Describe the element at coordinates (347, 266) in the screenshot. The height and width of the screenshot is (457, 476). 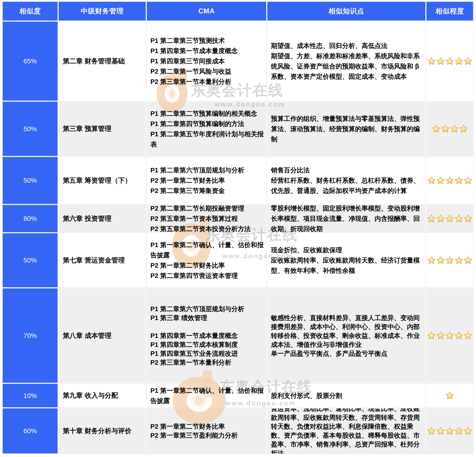
I see `knowledge-paragraph: 应收账款周转率、应收账款周转天数、经济订货量模型、有效年利率、补偿性余额` at that location.